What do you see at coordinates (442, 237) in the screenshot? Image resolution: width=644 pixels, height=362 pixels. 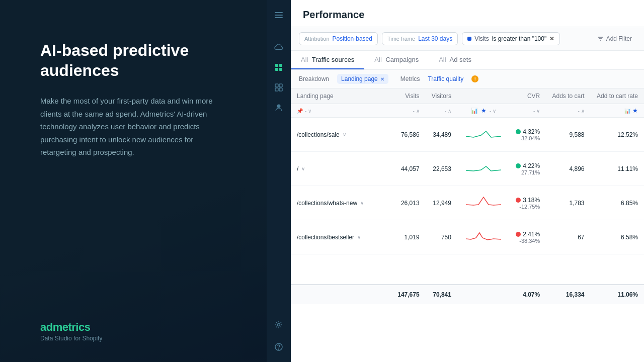 I see `visitors-4: 750` at bounding box center [442, 237].